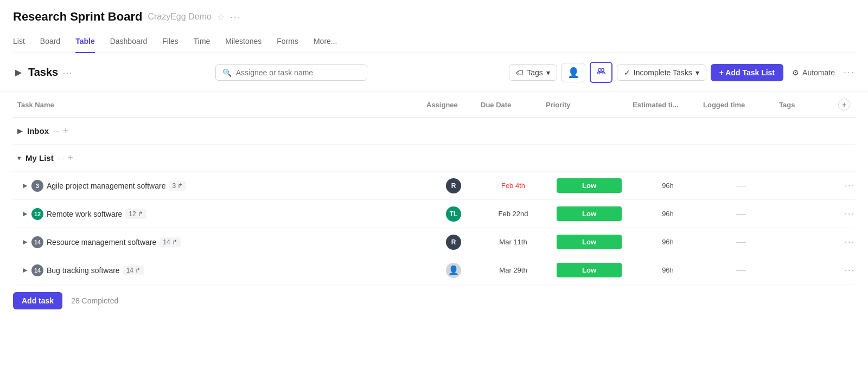 This screenshot has height=382, width=868. Describe the element at coordinates (37, 270) in the screenshot. I see `task-4-badge: 14` at that location.